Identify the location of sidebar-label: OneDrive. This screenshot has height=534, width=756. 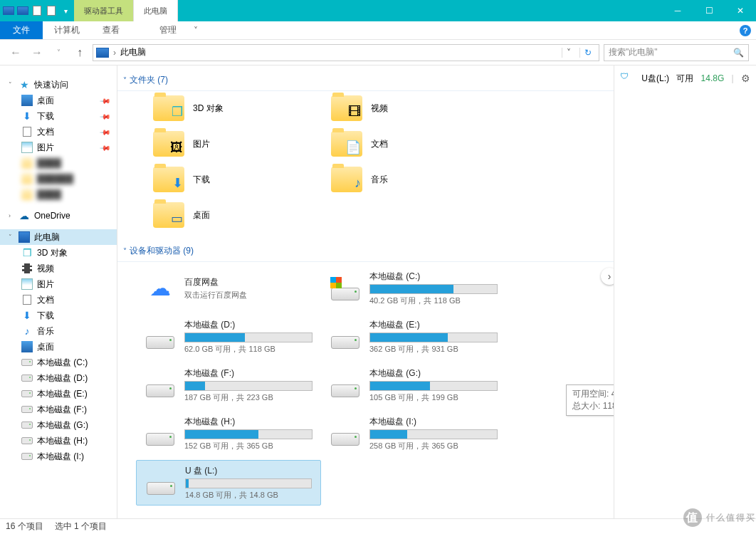
(53, 216).